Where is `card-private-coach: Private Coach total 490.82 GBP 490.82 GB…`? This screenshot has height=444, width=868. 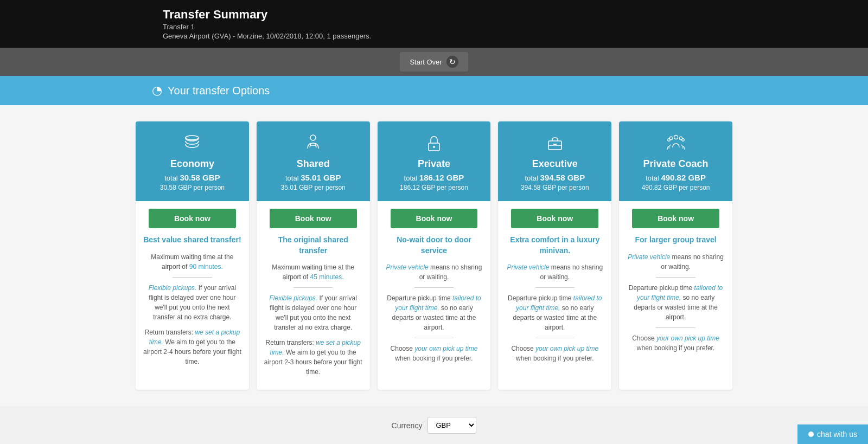
card-private-coach: Private Coach total 490.82 GBP 490.82 GB… is located at coordinates (676, 256).